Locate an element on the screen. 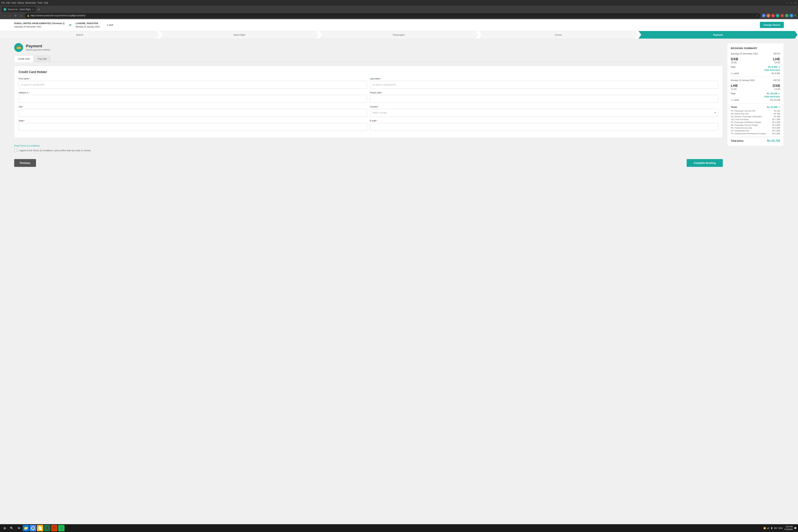 This screenshot has height=532, width=798. outbound-free-baggage: FREE BAGGAGE is located at coordinates (755, 70).